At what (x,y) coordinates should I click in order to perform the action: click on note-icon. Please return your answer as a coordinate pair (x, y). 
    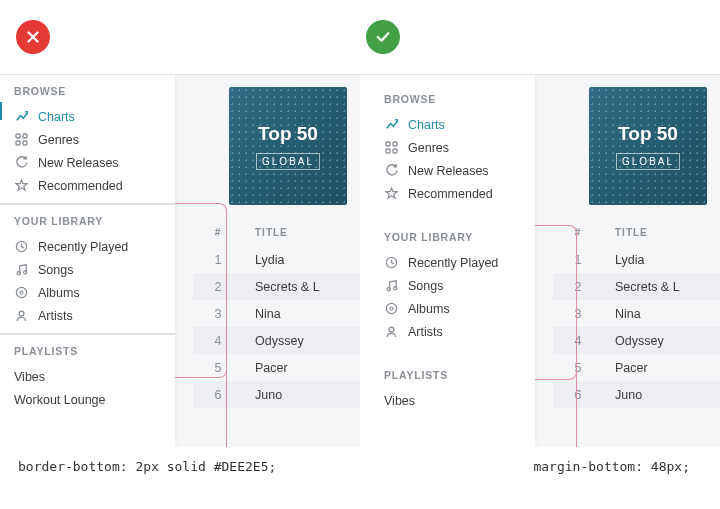
    Looking at the image, I should click on (21, 270).